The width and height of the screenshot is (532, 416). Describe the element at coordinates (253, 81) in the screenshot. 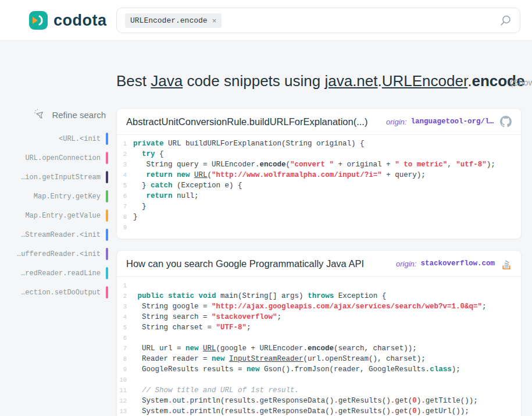

I see `title-mid: code snippets using` at that location.